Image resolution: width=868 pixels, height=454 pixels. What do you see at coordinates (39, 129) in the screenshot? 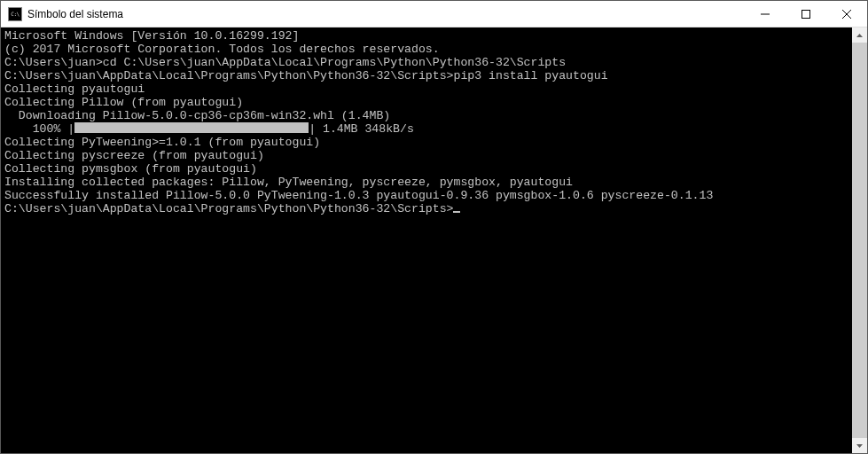
I see `progress-label: 100% |` at bounding box center [39, 129].